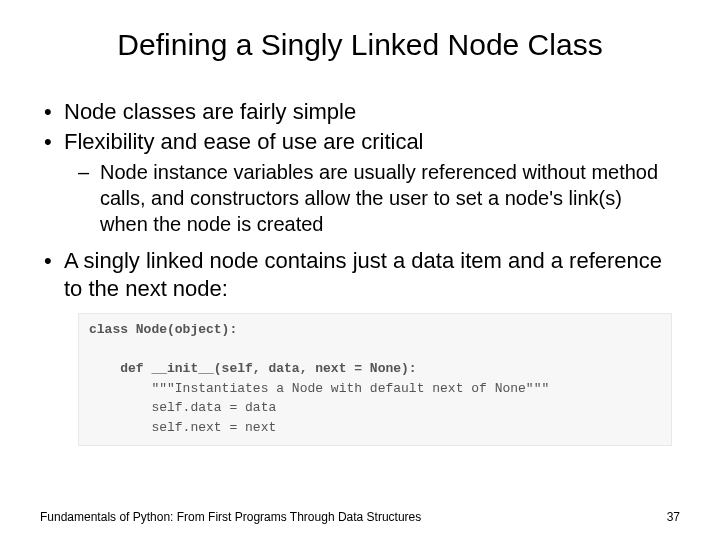 This screenshot has height=540, width=720. What do you see at coordinates (356, 275) in the screenshot?
I see `bullet-item: A singly linked node contains just a dat…` at bounding box center [356, 275].